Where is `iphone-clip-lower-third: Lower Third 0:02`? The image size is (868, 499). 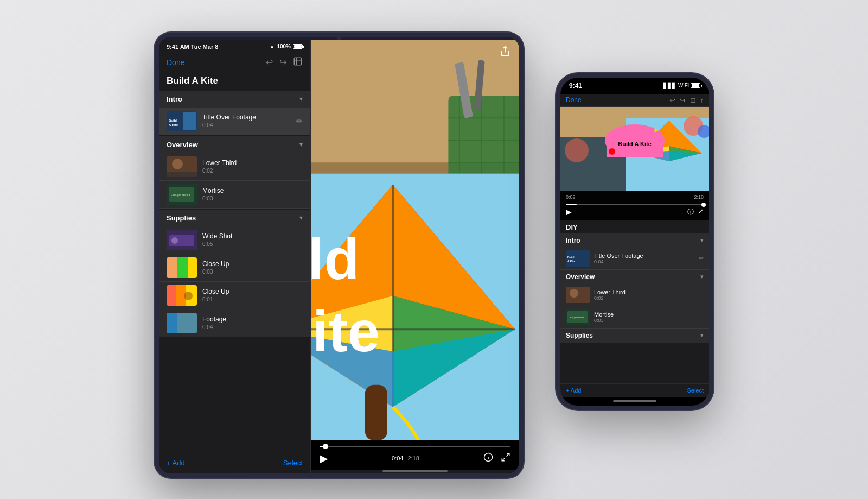
iphone-clip-lower-third: Lower Third 0:02 is located at coordinates (635, 295).